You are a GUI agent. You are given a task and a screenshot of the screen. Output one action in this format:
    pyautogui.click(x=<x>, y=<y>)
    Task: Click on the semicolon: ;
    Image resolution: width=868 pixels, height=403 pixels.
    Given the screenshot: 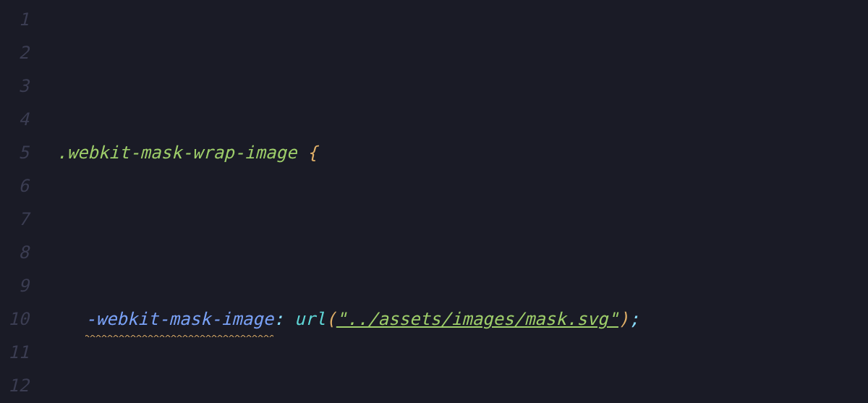 What is the action you would take?
    pyautogui.click(x=634, y=319)
    